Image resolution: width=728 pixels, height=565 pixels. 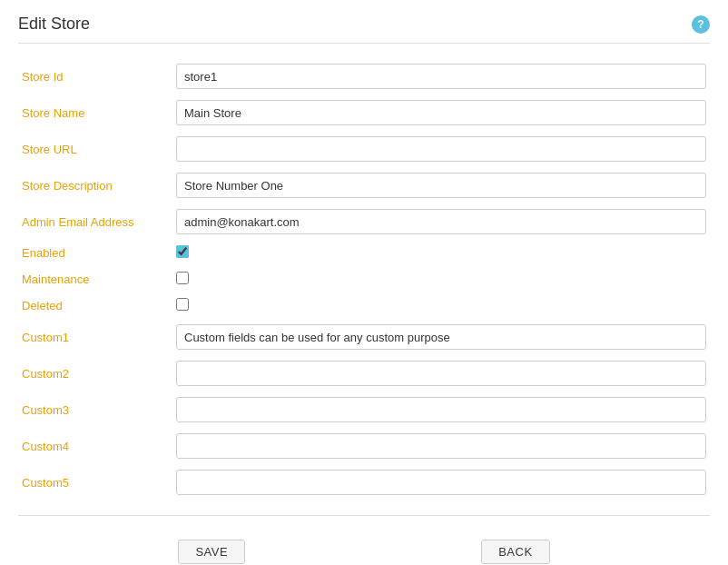 I want to click on form-row-deleted: Deleted, so click(x=364, y=305).